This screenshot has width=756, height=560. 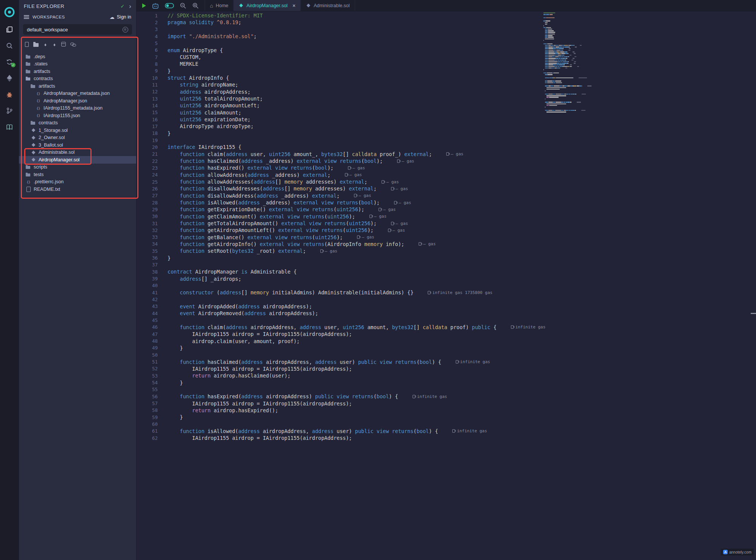 I want to click on code-line: 13 uint256 totalAirdropAmount;, so click(x=446, y=99).